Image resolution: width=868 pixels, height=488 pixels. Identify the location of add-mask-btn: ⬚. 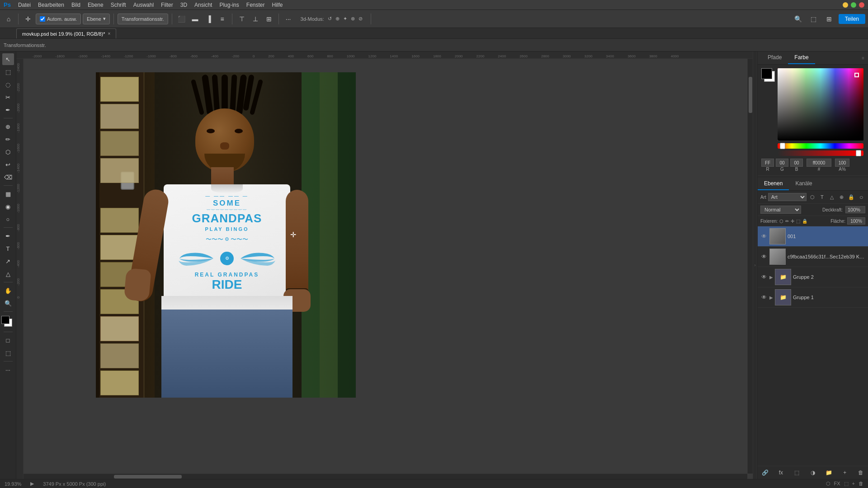
(797, 473).